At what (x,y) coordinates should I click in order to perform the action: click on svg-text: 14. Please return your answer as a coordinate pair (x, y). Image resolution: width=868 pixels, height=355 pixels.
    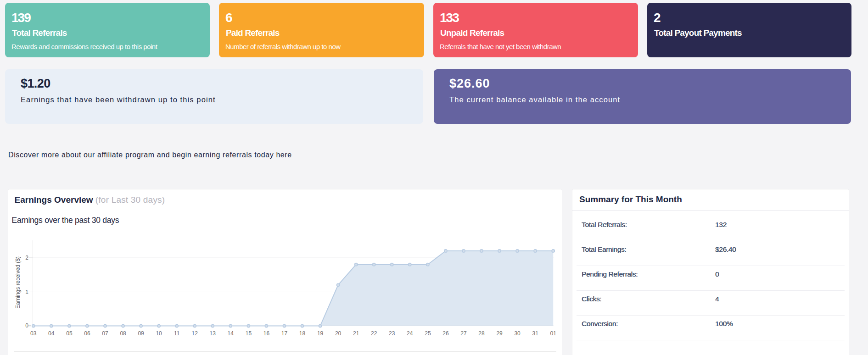
    Looking at the image, I should click on (231, 333).